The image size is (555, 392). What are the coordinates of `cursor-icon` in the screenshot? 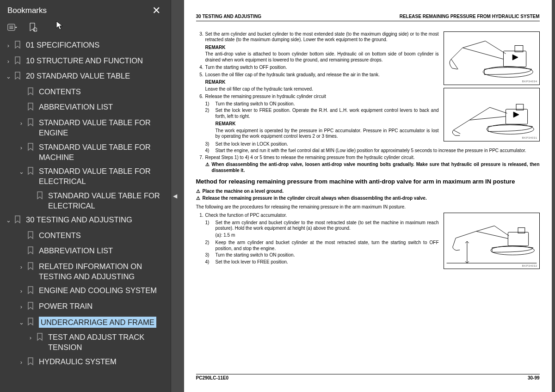 It's located at (60, 26).